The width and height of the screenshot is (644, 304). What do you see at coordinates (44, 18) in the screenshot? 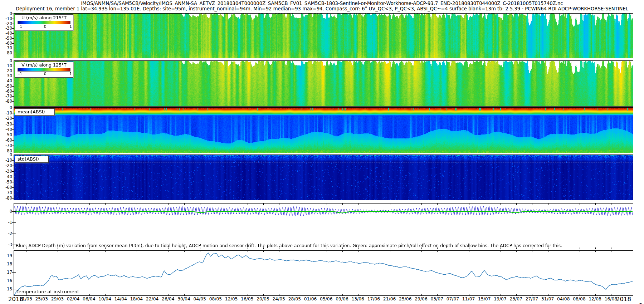
I see `u-legend-title: U (m/s) along 215°T` at bounding box center [44, 18].